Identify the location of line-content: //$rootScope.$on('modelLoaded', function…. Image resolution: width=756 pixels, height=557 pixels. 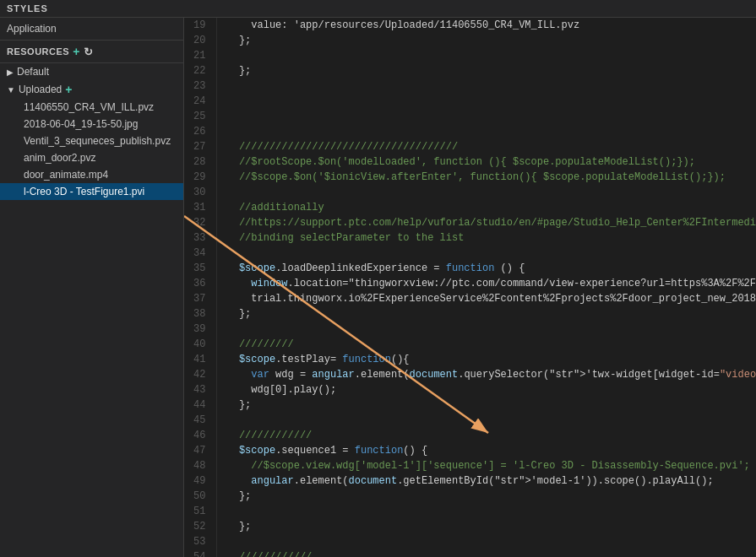
(487, 162).